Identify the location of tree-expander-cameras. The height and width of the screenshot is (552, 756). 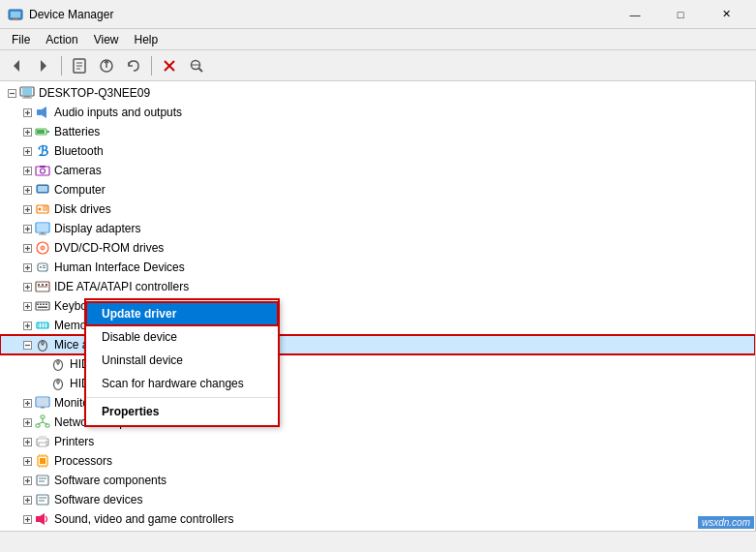
(27, 170).